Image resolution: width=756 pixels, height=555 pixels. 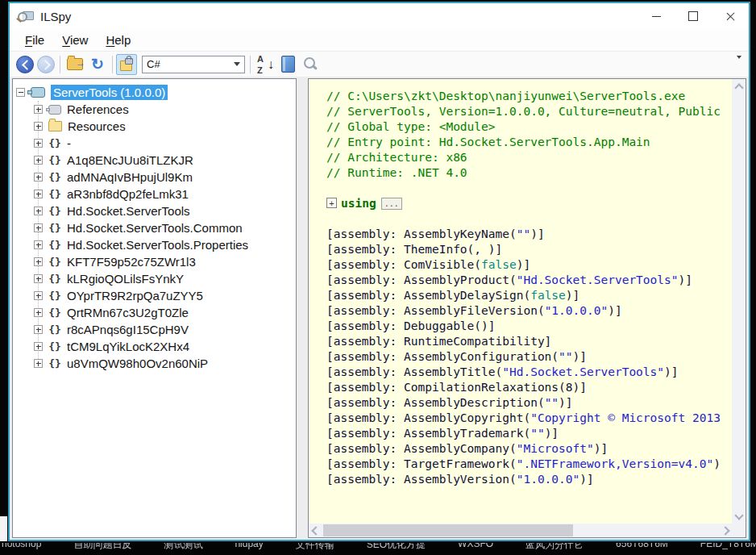 What do you see at coordinates (127, 65) in the screenshot?
I see `open-from-gac-button` at bounding box center [127, 65].